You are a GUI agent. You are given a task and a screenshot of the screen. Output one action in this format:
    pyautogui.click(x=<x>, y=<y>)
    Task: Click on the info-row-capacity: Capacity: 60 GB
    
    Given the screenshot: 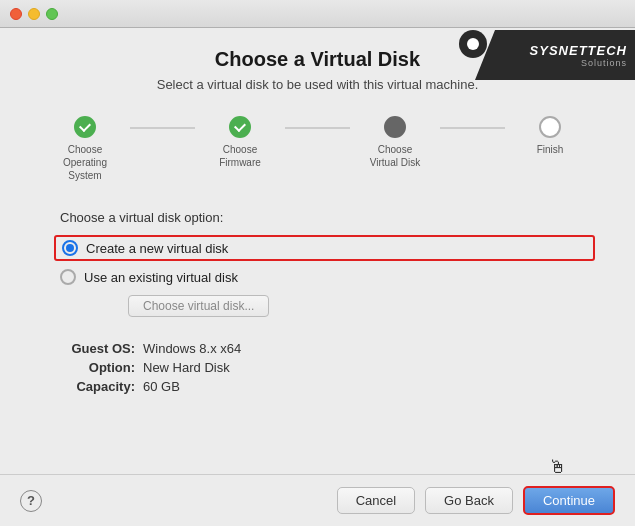 What is the action you would take?
    pyautogui.click(x=328, y=386)
    